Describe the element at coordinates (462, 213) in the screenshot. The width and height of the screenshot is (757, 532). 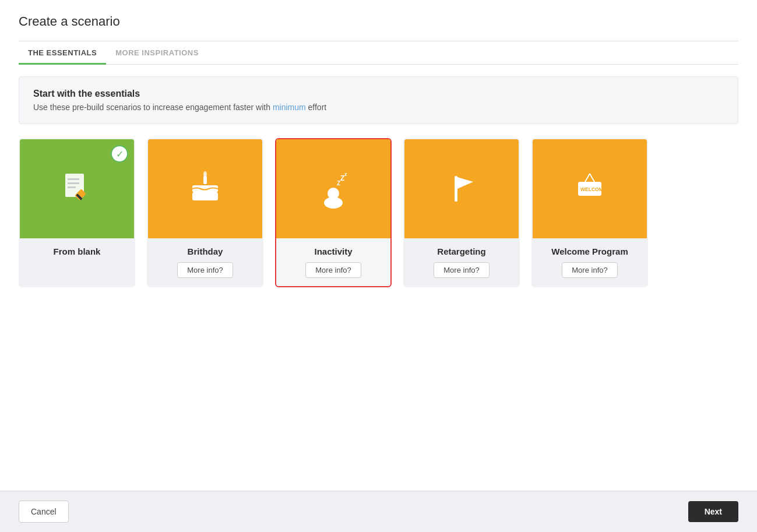
I see `card-retargeting: Retargeting More info?` at that location.